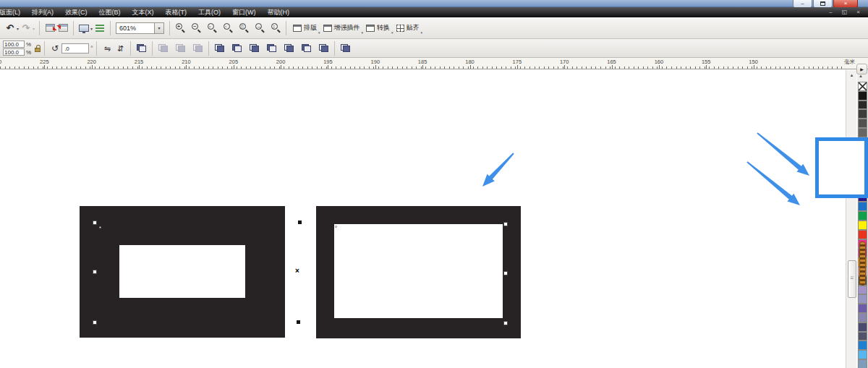 Image resolution: width=868 pixels, height=368 pixels. What do you see at coordinates (77, 12) in the screenshot?
I see `menu-item: 效果(C)` at bounding box center [77, 12].